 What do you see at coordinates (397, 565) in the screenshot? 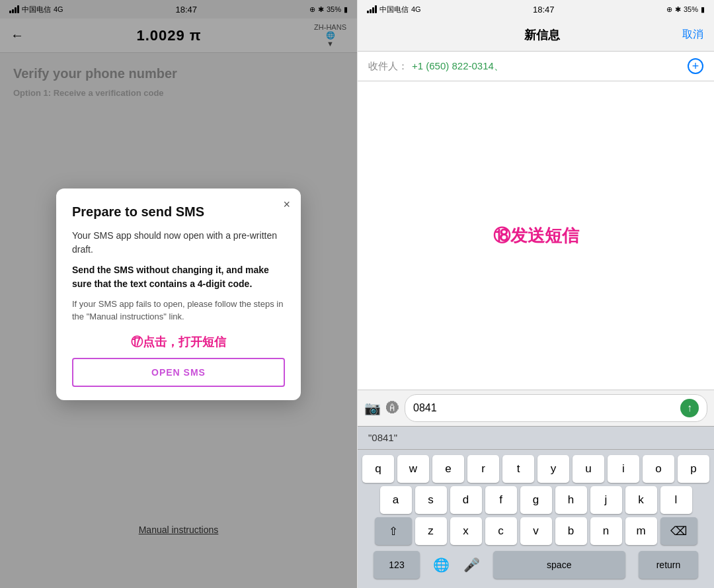
I see `number-key: 123` at bounding box center [397, 565].